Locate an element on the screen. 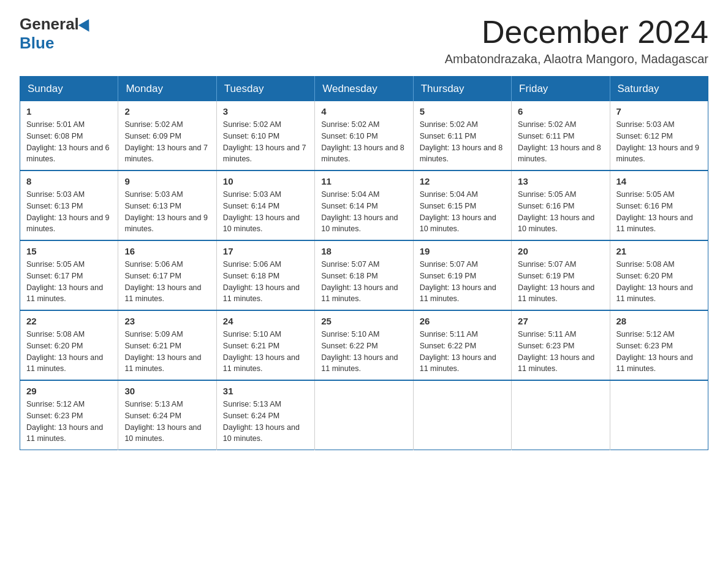 The width and height of the screenshot is (728, 563). calendar-cell: 23 Sunrise: 5:09 AM Sunset: 6:21 PM Dayl… is located at coordinates (167, 345).